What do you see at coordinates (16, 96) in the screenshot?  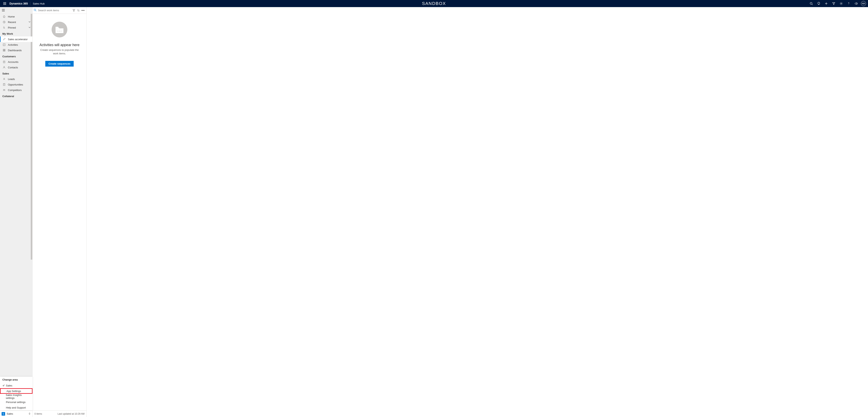 I see `nav-group-collateral: Collateral` at bounding box center [16, 96].